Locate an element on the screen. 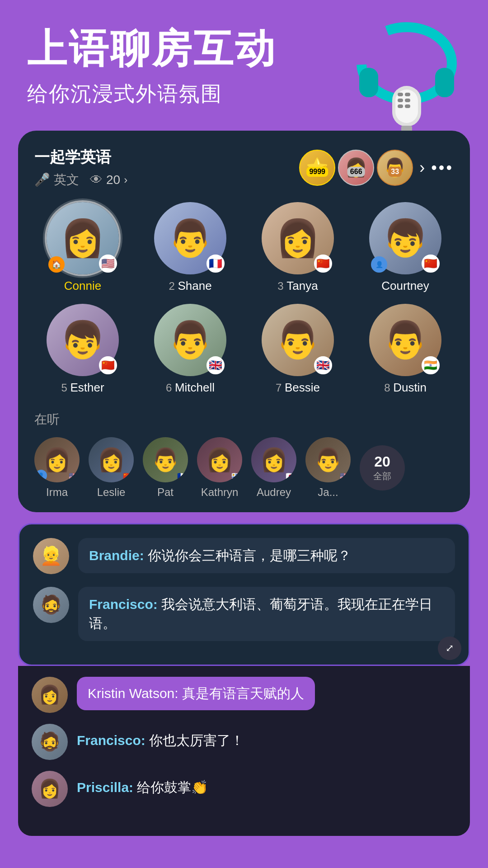 Image resolution: width=488 pixels, height=868 pixels. listener-item-ja...: 👨🇺🇸Ja... is located at coordinates (328, 468).